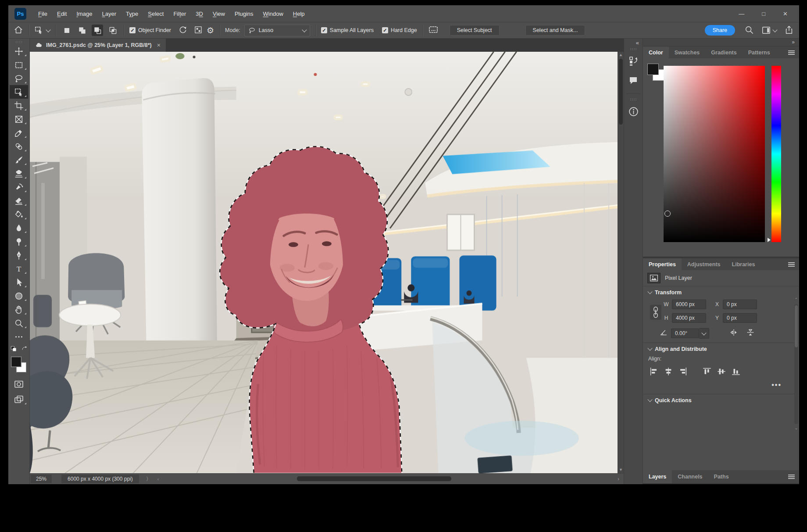  I want to click on foreground-background-swatches, so click(19, 365).